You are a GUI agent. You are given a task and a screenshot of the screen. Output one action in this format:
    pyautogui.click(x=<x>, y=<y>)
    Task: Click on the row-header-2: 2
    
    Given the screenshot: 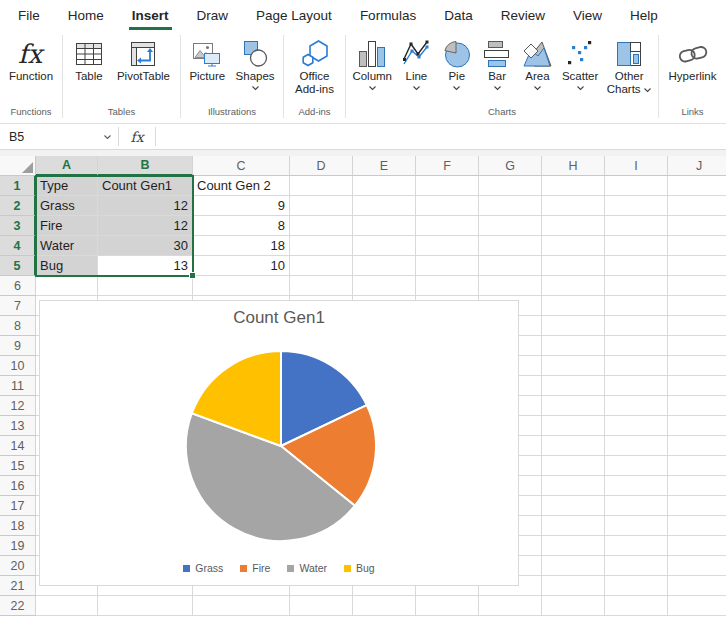 What is the action you would take?
    pyautogui.click(x=18, y=206)
    